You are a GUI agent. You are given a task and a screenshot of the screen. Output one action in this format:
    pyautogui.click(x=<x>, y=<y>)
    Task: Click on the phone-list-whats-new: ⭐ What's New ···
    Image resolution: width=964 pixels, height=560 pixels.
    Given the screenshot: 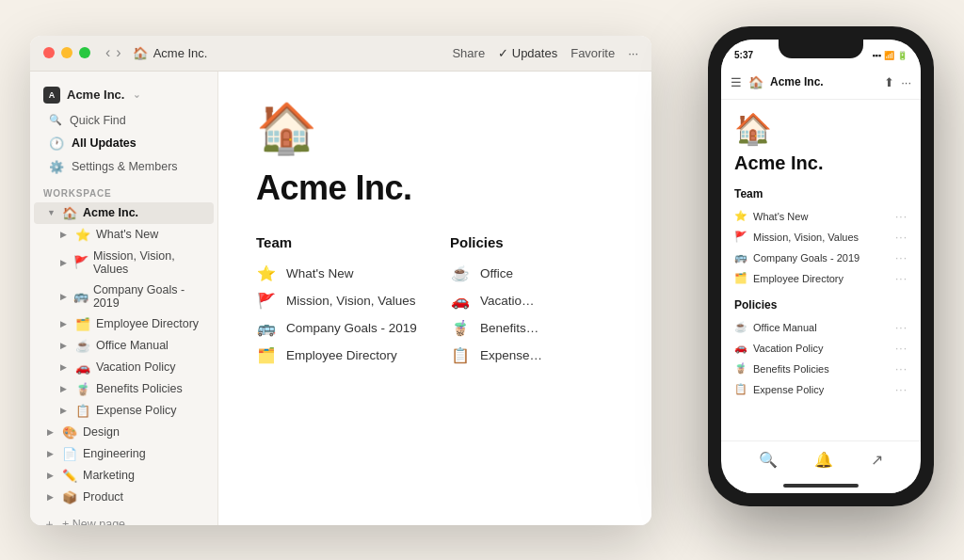 What is the action you would take?
    pyautogui.click(x=821, y=216)
    